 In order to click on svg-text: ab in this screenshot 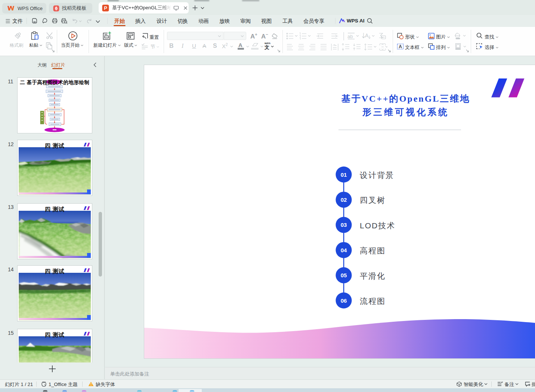, I will do `click(350, 37)`.